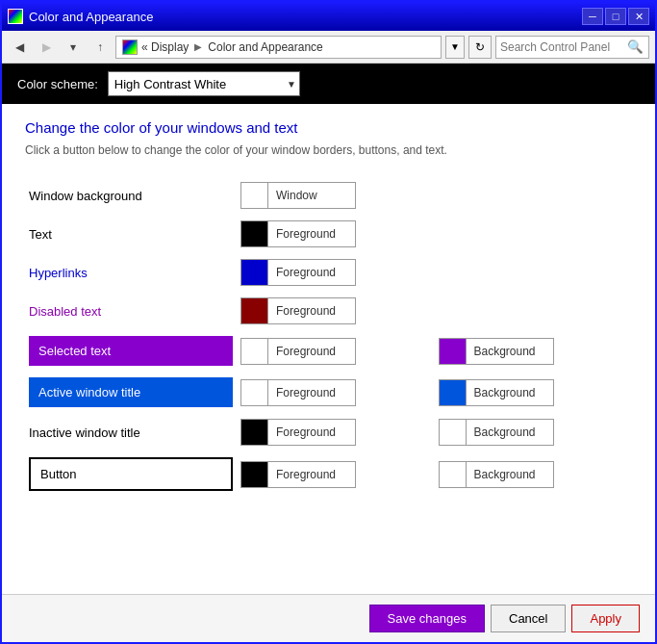 The image size is (657, 644). Describe the element at coordinates (15, 16) in the screenshot. I see `window-icon` at that location.